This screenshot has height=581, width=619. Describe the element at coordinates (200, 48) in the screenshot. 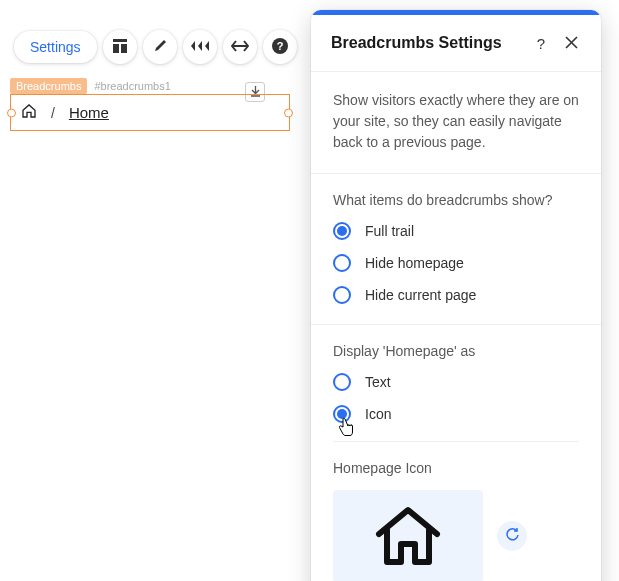

I see `animation-icon` at that location.